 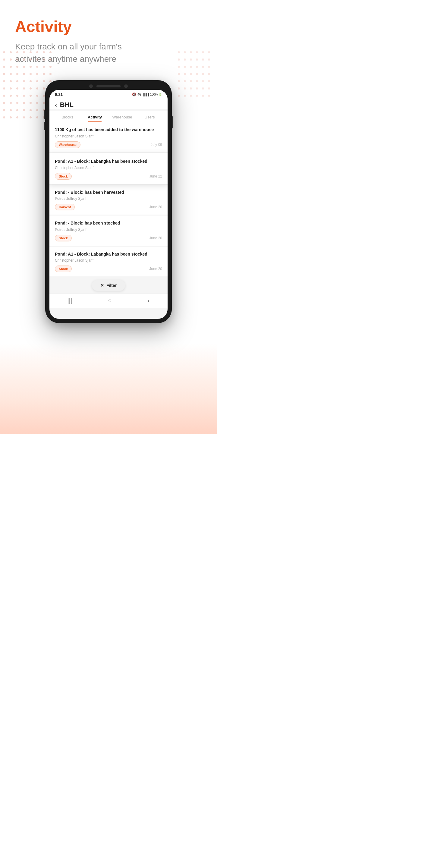 What do you see at coordinates (70, 301) in the screenshot?
I see `nav-recent-icon: |||` at bounding box center [70, 301].